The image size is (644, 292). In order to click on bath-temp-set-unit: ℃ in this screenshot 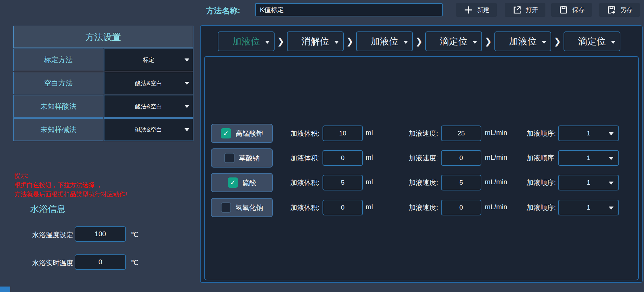, I will do `click(135, 235)`.